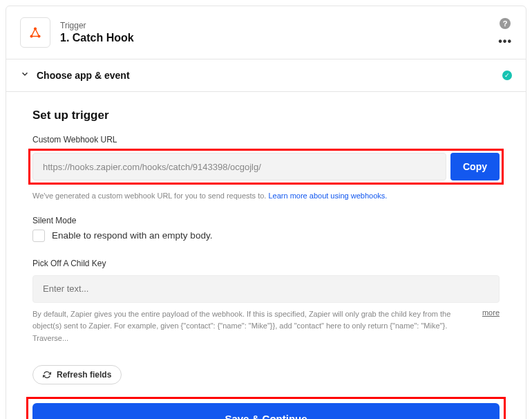 This screenshot has width=532, height=419. What do you see at coordinates (279, 38) in the screenshot?
I see `step-title: 1. Catch Hook` at bounding box center [279, 38].